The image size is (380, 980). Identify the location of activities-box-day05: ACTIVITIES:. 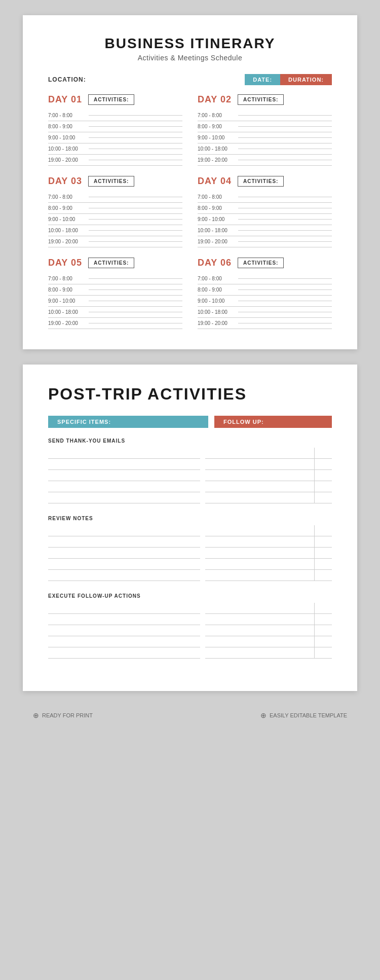
(111, 263).